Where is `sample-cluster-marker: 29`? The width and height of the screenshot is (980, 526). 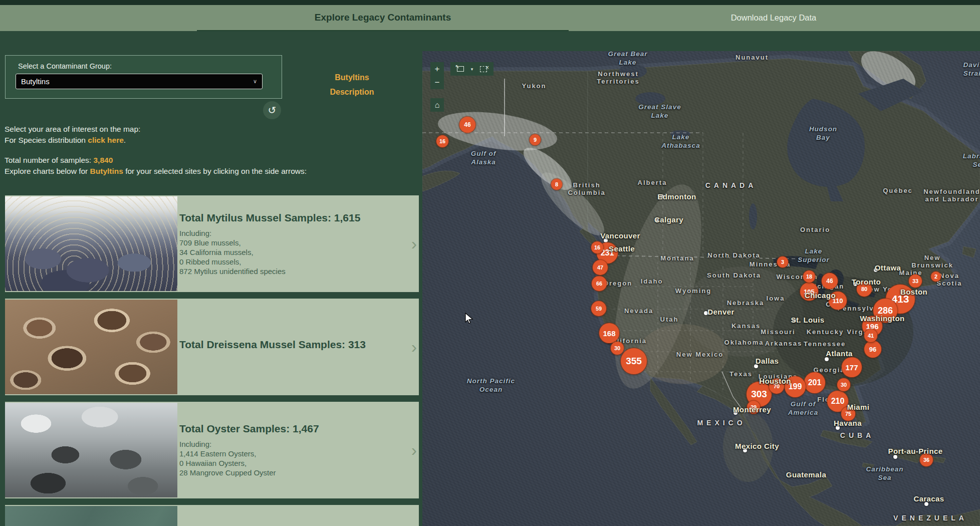
sample-cluster-marker: 29 is located at coordinates (754, 407).